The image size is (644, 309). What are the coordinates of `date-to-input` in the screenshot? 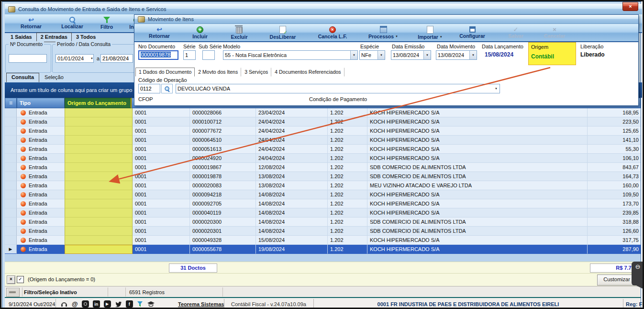 It's located at (117, 58).